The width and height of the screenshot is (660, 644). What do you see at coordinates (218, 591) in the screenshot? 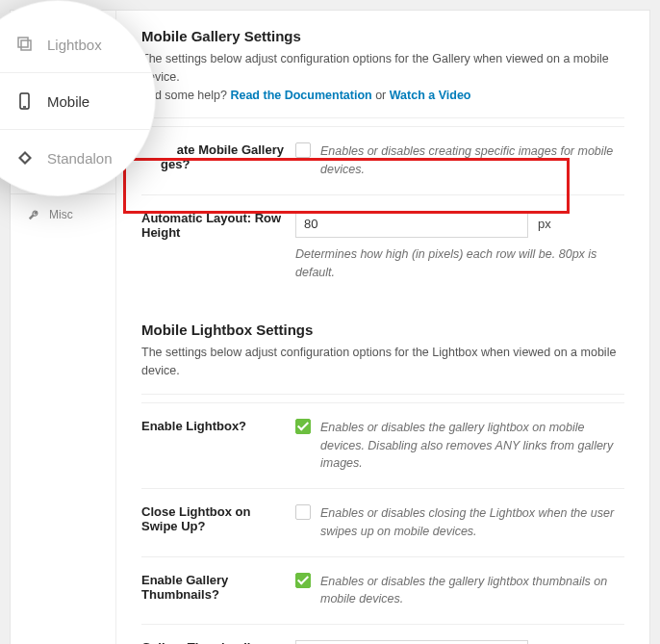
I see `setting-label-enable-thumbnails: Enable Gallery Thumbnails?` at bounding box center [218, 591].